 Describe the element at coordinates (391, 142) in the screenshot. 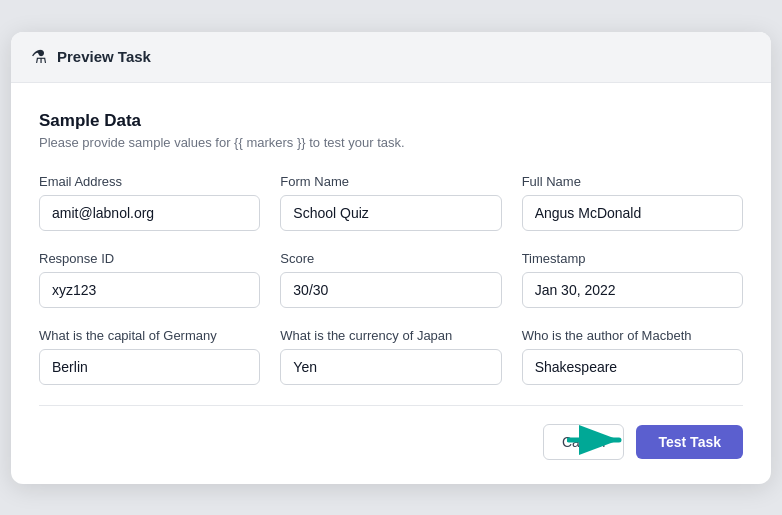

I see `section-description: Please provide sample values for {{ mark…` at that location.